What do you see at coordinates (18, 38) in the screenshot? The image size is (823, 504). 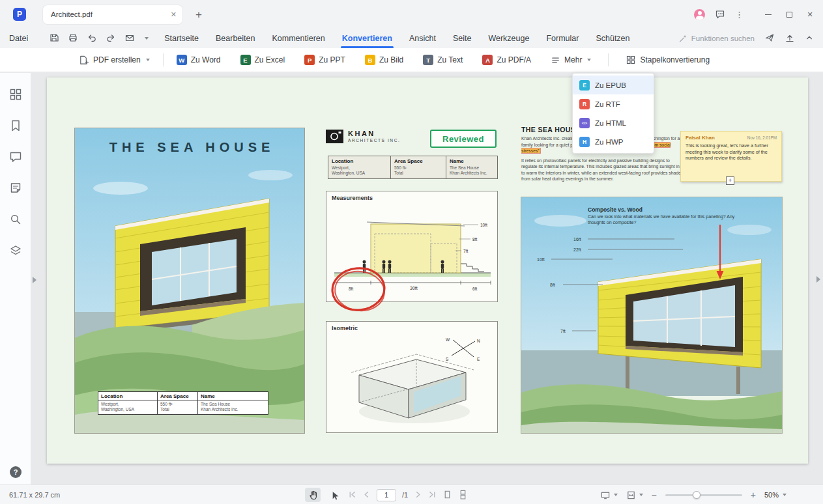 I see `menu-file: Datei` at bounding box center [18, 38].